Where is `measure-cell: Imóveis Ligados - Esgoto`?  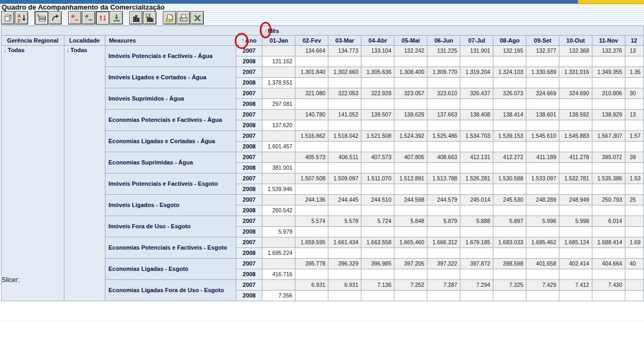 measure-cell: Imóveis Ligados - Esgoto is located at coordinates (170, 205).